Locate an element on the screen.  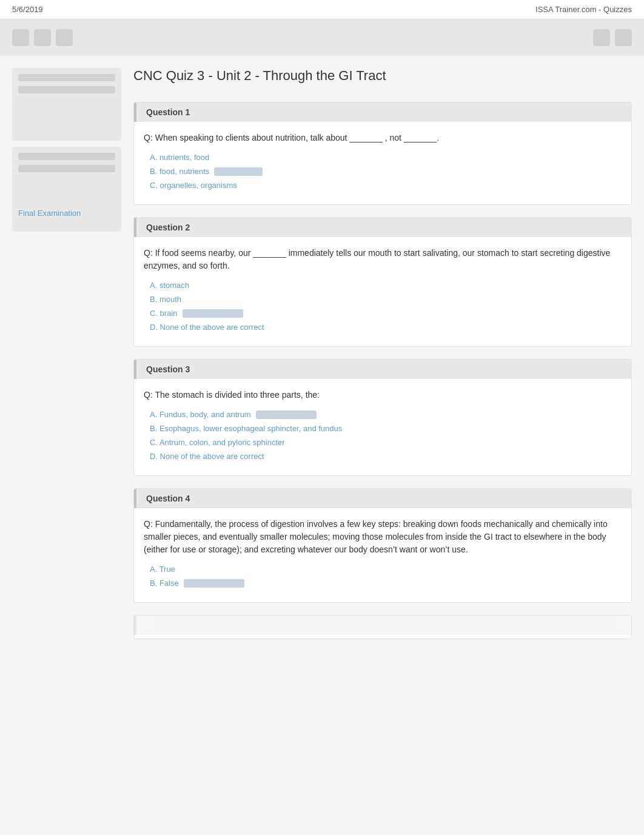
question-header-1: Question 1 is located at coordinates (383, 112).